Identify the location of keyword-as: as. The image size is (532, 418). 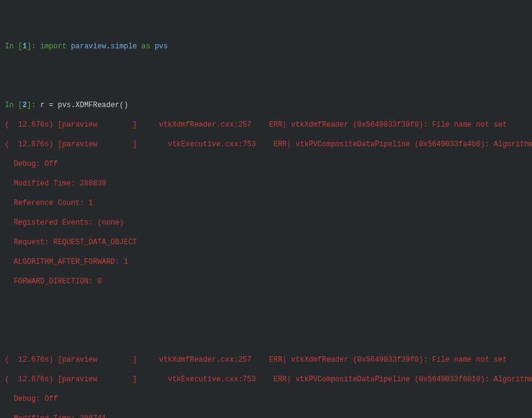
(146, 47).